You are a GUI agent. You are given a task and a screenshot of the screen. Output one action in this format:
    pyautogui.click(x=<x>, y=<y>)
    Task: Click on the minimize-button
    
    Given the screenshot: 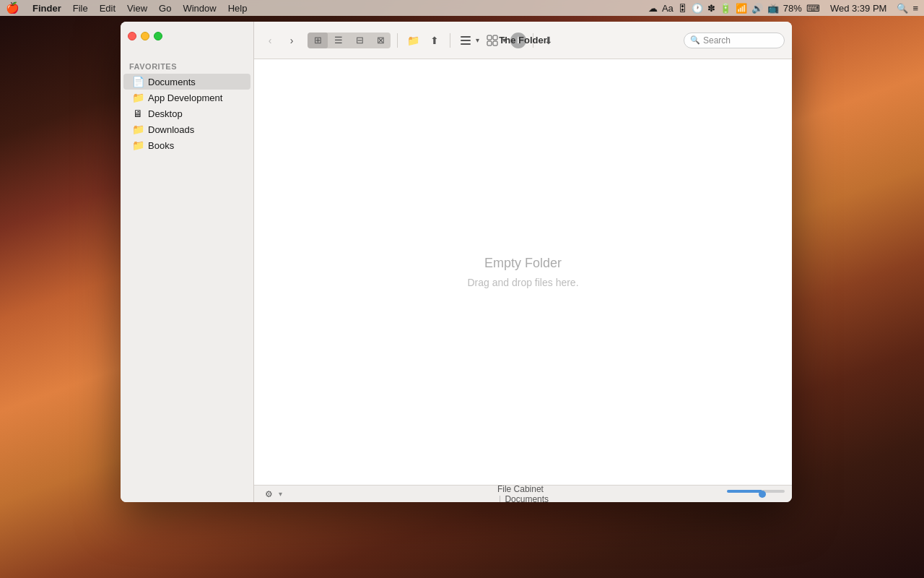 What is the action you would take?
    pyautogui.click(x=145, y=36)
    